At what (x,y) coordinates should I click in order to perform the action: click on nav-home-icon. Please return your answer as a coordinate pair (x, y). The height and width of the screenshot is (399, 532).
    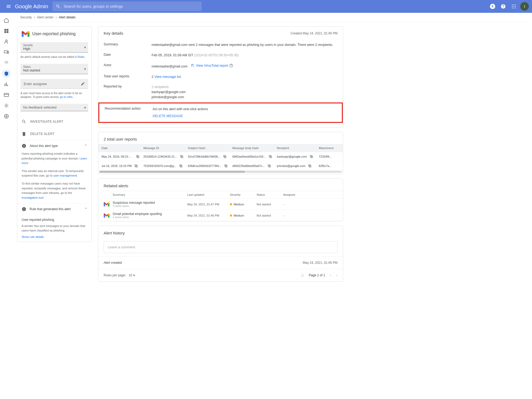
    Looking at the image, I should click on (6, 20).